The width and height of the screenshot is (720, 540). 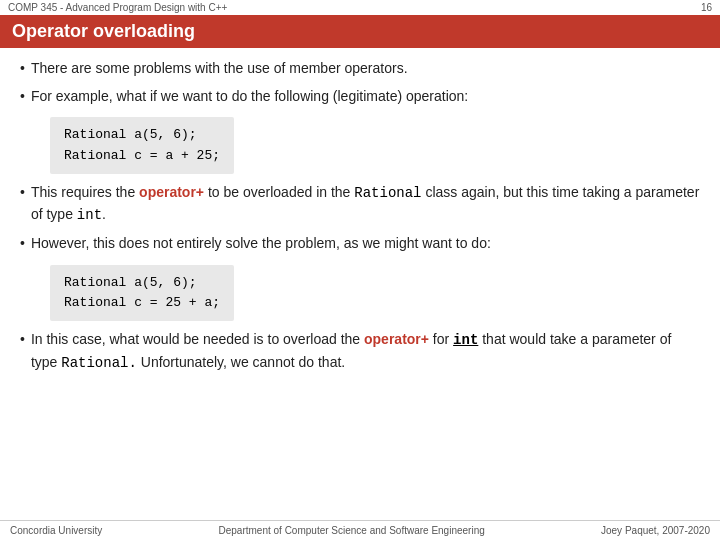 What do you see at coordinates (250, 97) in the screenshot?
I see `bullet-2-text: For example, what if we want to do the f…` at bounding box center [250, 97].